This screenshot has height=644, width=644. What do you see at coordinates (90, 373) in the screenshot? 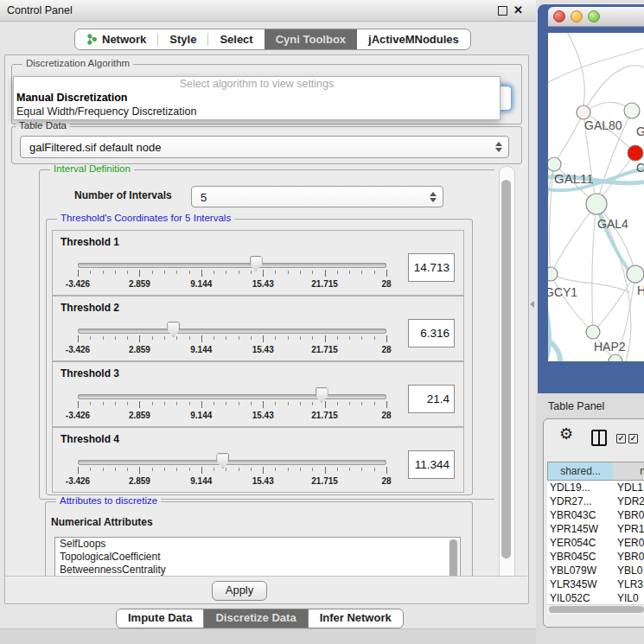
I see `threshold-label: Threshold 3` at bounding box center [90, 373].